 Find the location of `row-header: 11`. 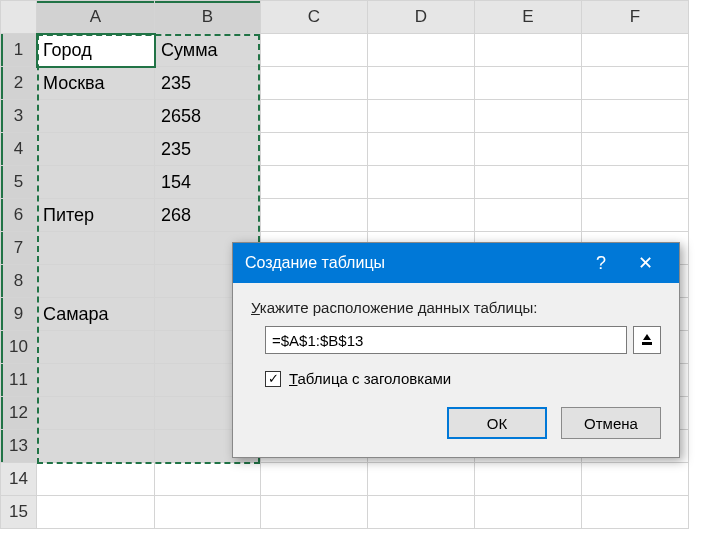

row-header: 11 is located at coordinates (19, 380).